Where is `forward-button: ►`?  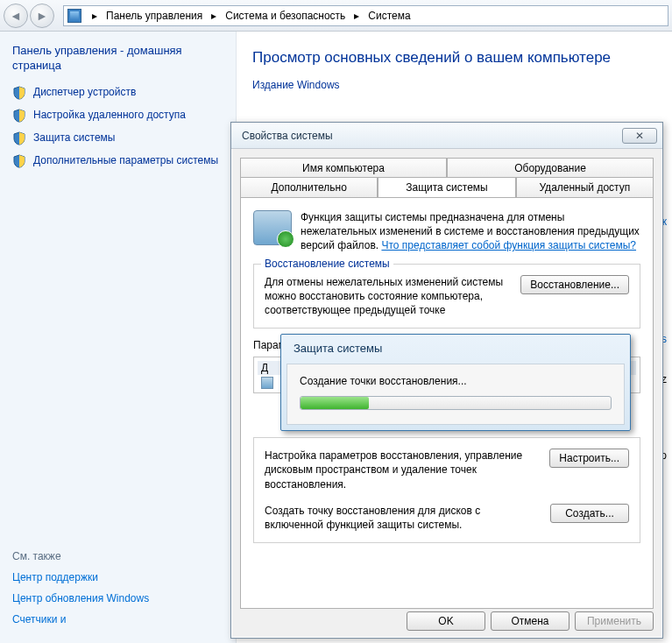
forward-button: ► is located at coordinates (42, 16).